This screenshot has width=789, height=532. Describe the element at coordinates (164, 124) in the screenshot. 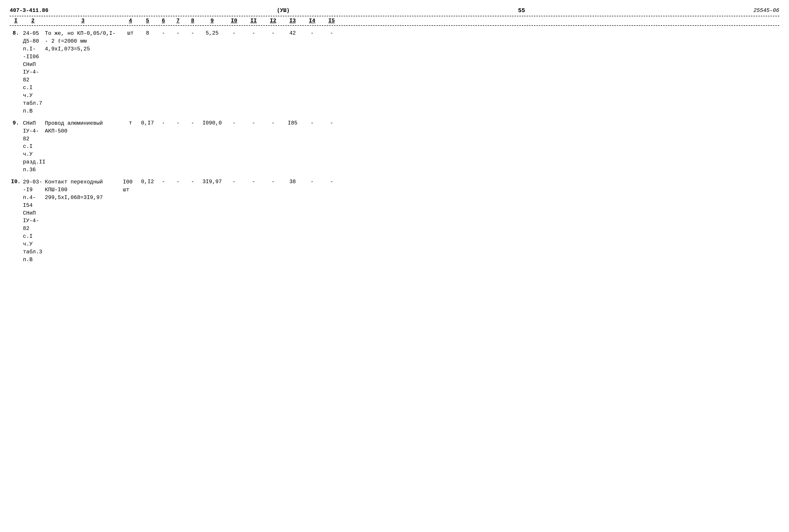

I see `row-col6-9: -` at that location.